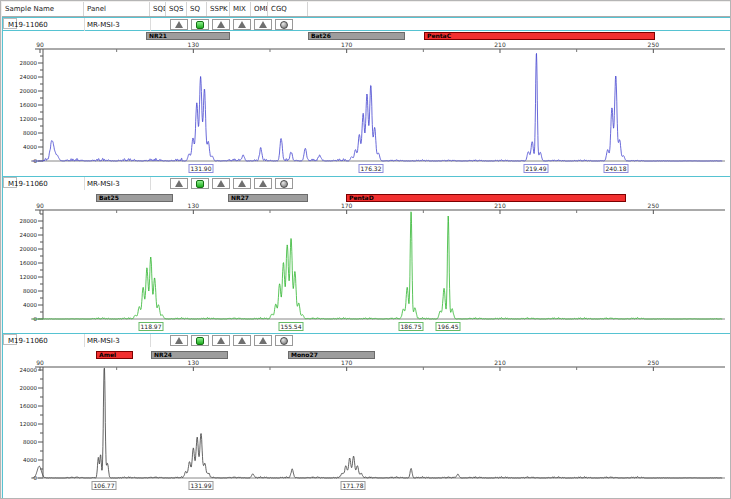 The image size is (731, 499). What do you see at coordinates (288, 9) in the screenshot?
I see `column-cgq: CGQ` at bounding box center [288, 9].